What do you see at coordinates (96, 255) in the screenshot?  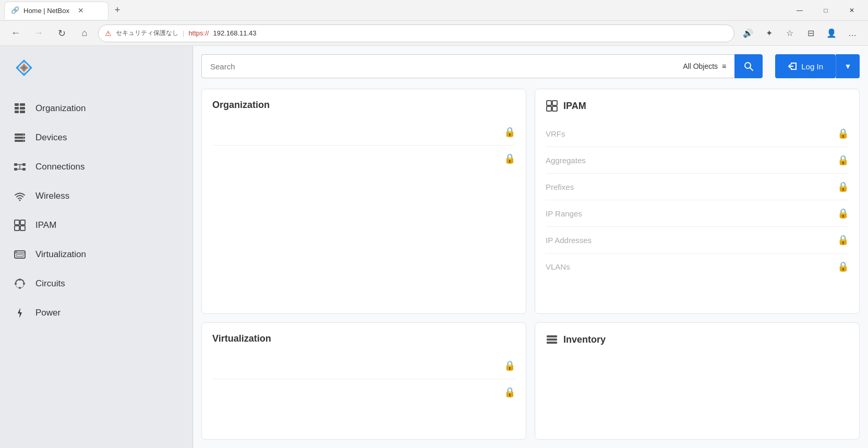 I see `sidebar-item-virtualization: Virtualization` at bounding box center [96, 255].